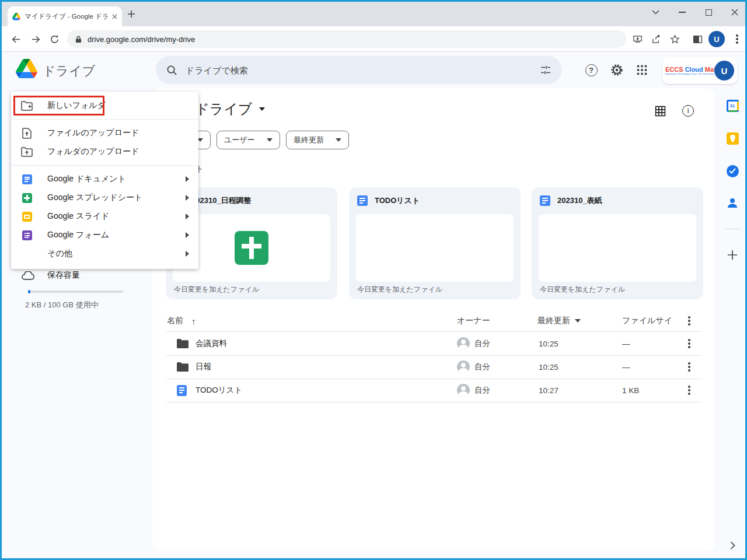  I want to click on file-row: TODOリスト 自分 10:27 1 KB, so click(434, 390).